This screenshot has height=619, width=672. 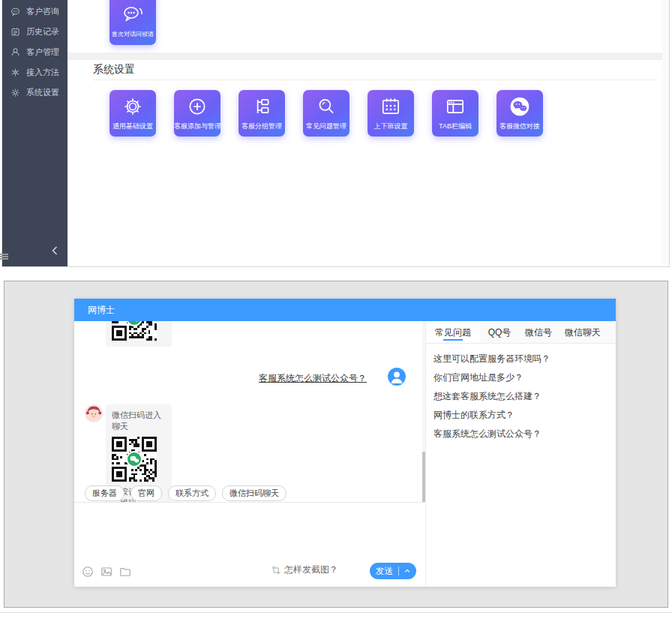 I want to click on sidebar-item-label: 系统设置, so click(x=43, y=93).